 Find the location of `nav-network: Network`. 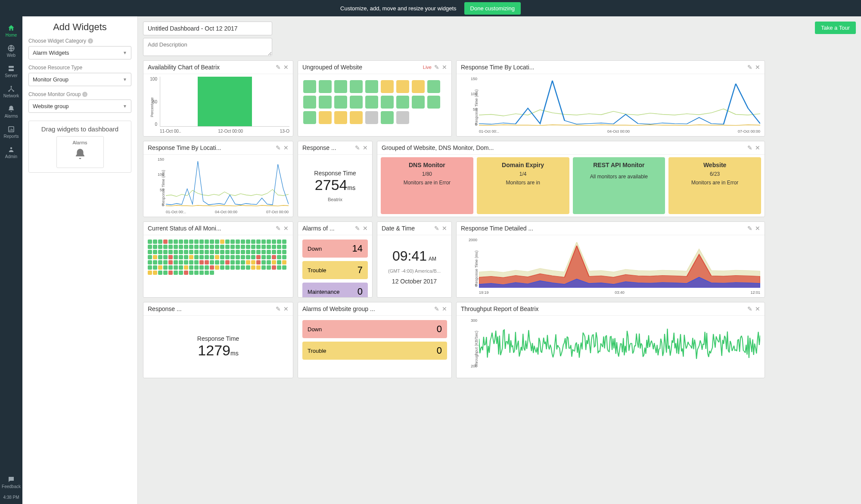

nav-network: Network is located at coordinates (11, 91).